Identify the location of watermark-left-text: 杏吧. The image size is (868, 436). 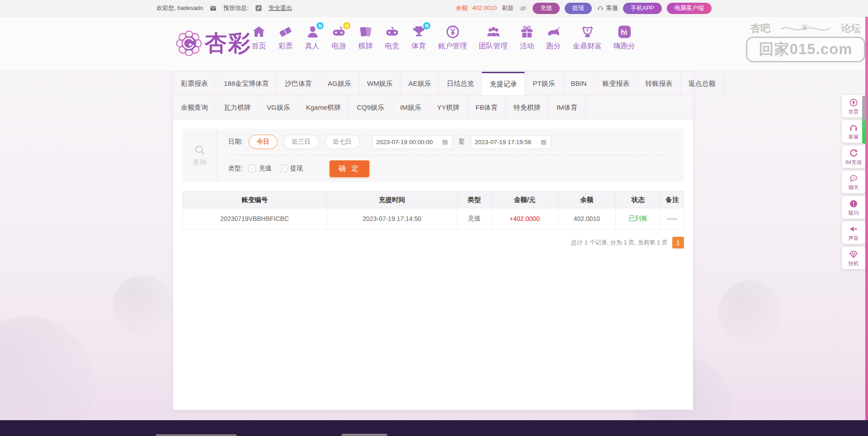
(760, 28).